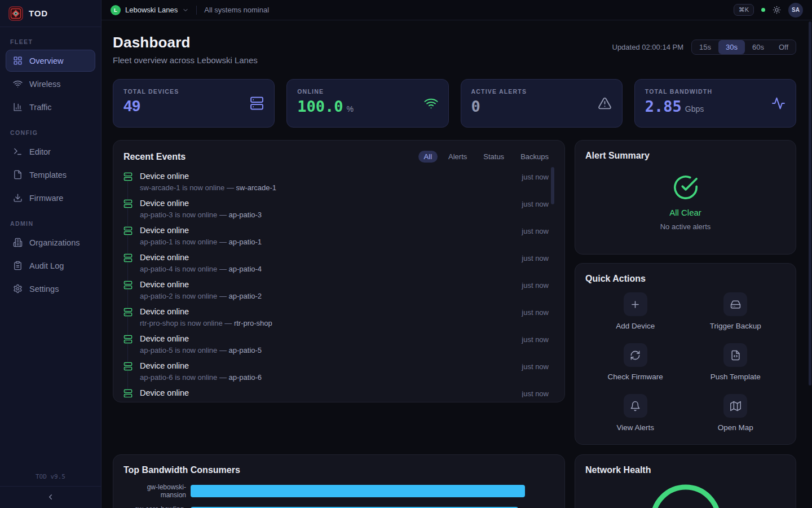 The image size is (812, 508). Describe the element at coordinates (686, 470) in the screenshot. I see `network-health-title: Network Health` at that location.